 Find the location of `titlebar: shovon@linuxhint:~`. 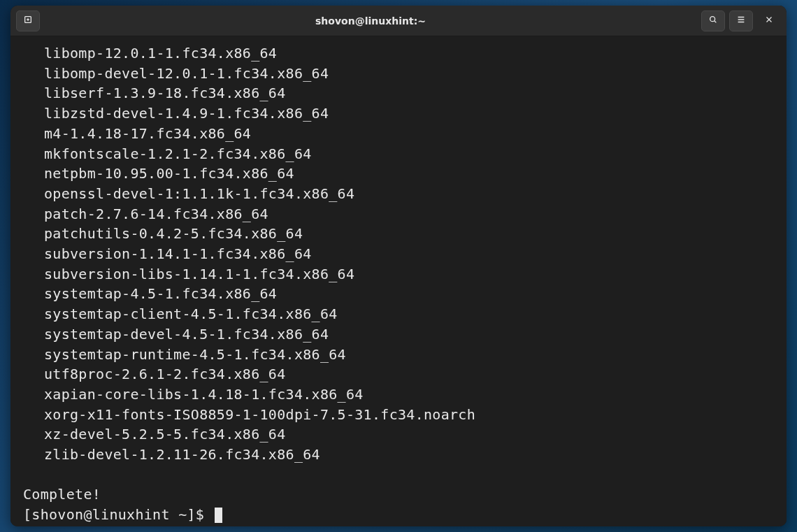

titlebar: shovon@linuxhint:~ is located at coordinates (398, 21).